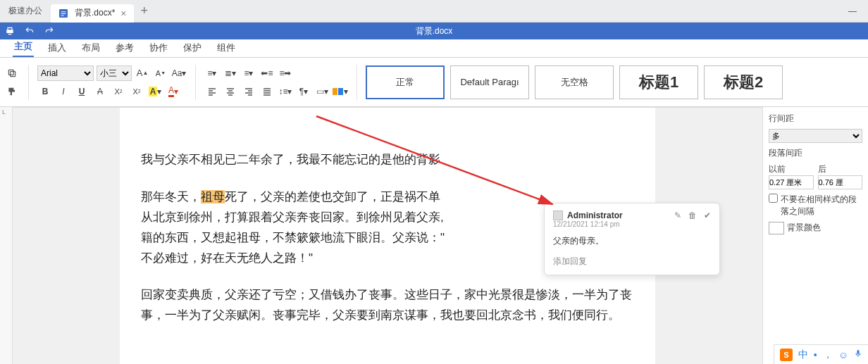 This screenshot has width=868, height=364. What do you see at coordinates (30, 31) in the screenshot?
I see `undo-button` at bounding box center [30, 31].